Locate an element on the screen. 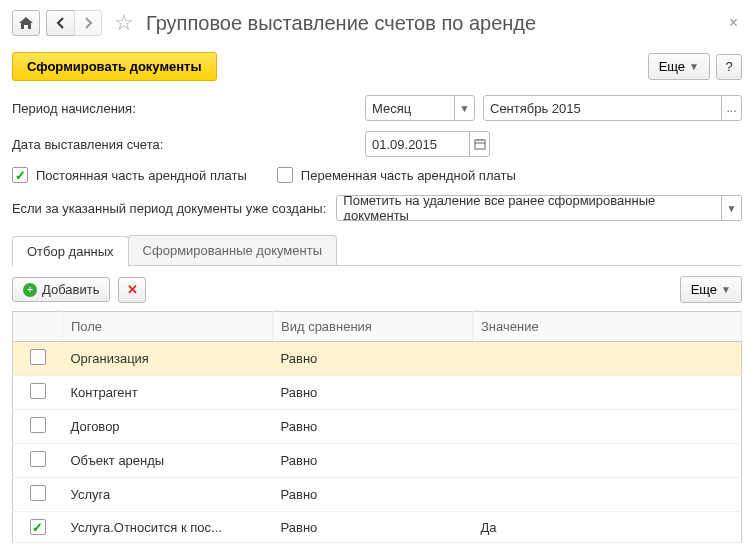  cell-field: Объект аренды is located at coordinates (168, 461).